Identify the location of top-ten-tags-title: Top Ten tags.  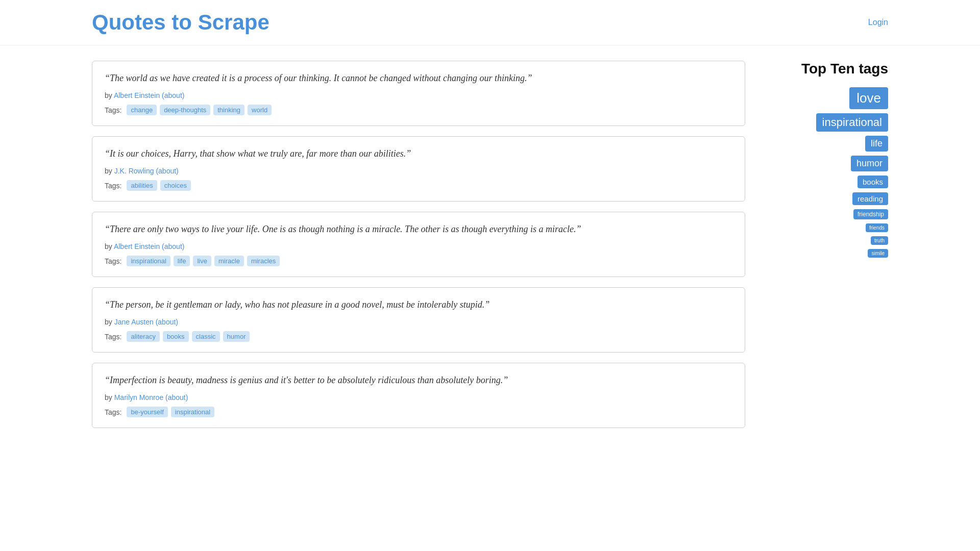
(832, 69).